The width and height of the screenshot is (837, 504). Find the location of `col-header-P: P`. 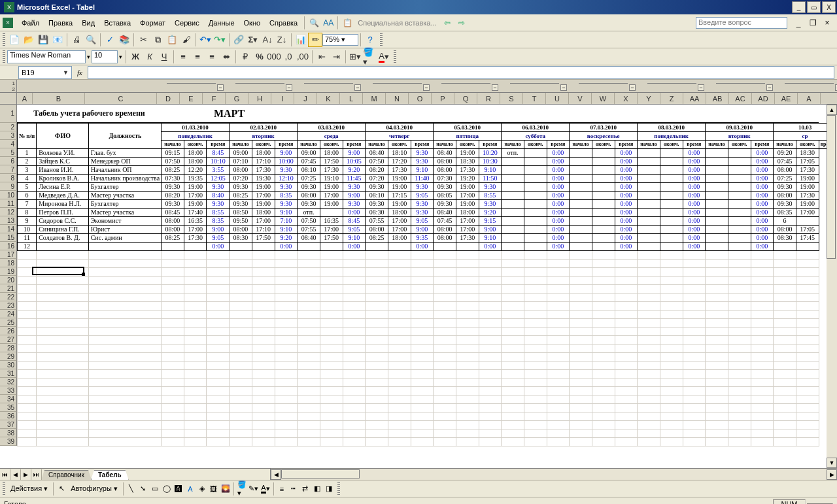

col-header-P: P is located at coordinates (443, 98).